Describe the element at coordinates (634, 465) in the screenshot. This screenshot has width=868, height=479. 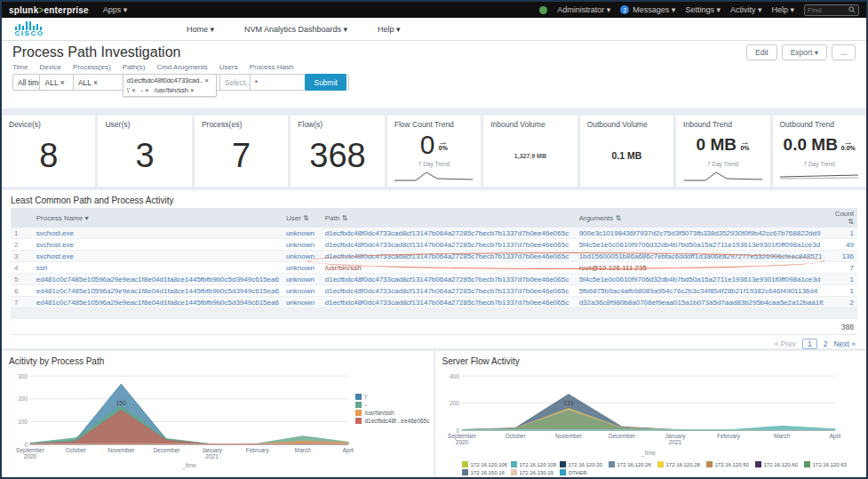
I see `legend-label: 172.16.120.26` at that location.